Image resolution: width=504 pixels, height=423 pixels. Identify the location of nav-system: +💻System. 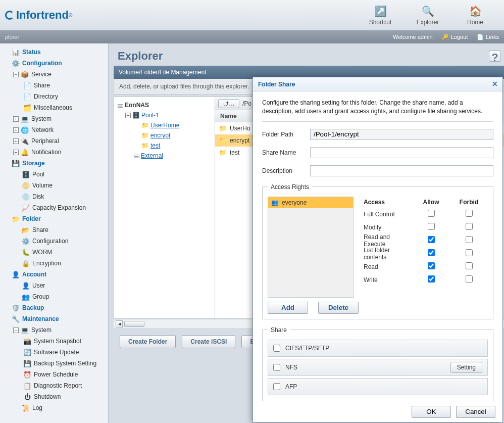
(54, 119).